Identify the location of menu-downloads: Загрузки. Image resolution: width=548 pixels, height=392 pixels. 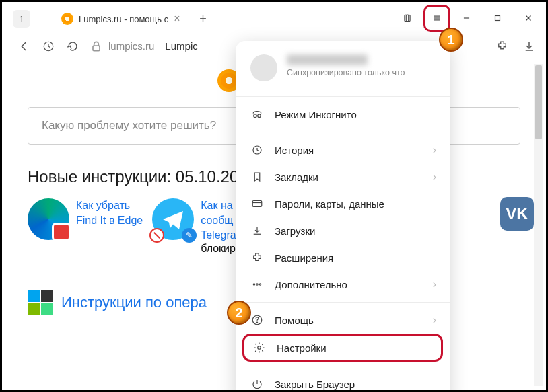
(343, 231).